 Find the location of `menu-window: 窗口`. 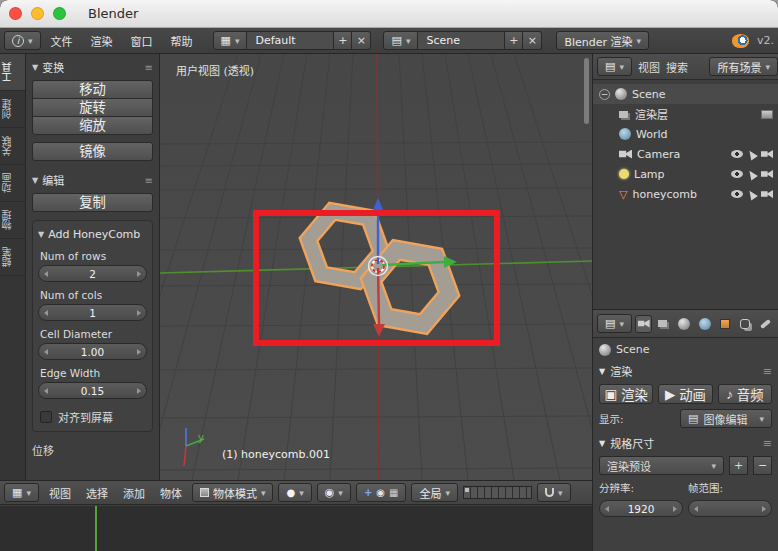

menu-window: 窗口 is located at coordinates (142, 41).